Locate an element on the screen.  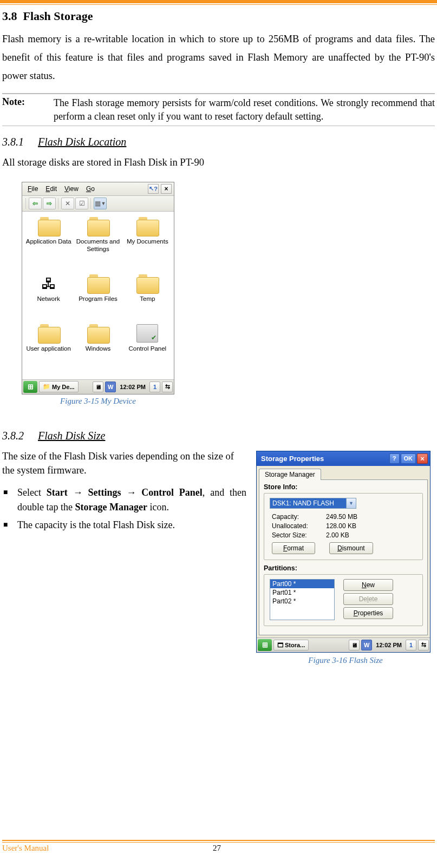
control-panel-icon is located at coordinates (147, 333).